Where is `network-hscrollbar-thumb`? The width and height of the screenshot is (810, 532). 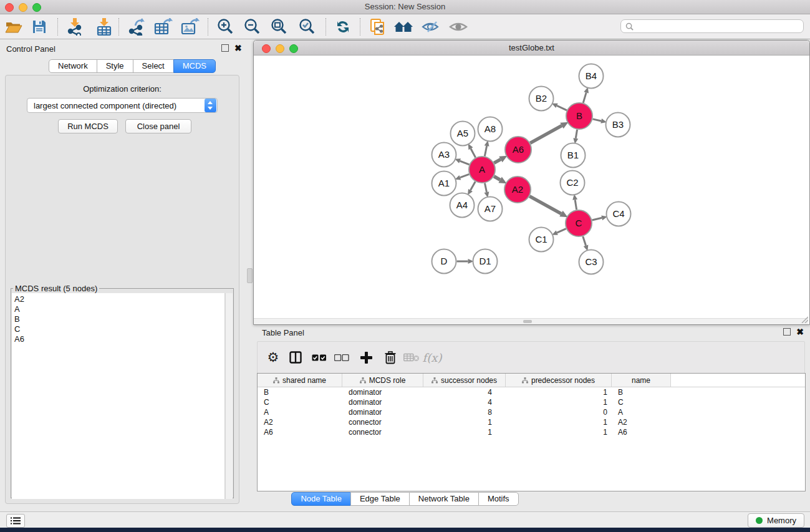 network-hscrollbar-thumb is located at coordinates (528, 322).